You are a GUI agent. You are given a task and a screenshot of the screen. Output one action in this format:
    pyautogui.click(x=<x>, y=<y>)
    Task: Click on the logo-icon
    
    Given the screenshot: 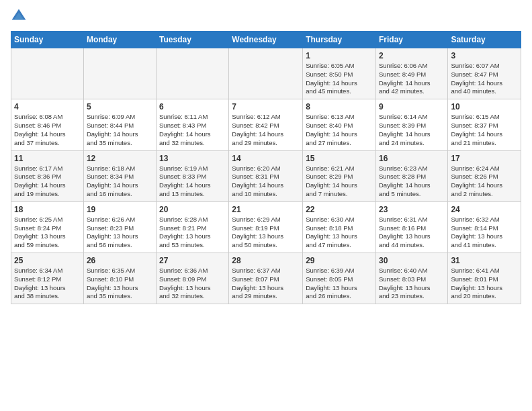 What is the action you would take?
    pyautogui.click(x=19, y=16)
    